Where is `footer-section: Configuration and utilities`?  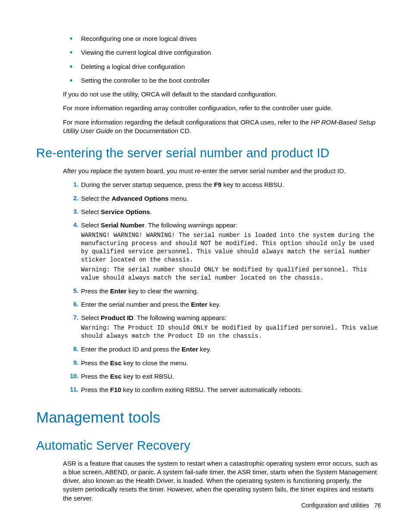 footer-section: Configuration and utilities is located at coordinates (335, 505).